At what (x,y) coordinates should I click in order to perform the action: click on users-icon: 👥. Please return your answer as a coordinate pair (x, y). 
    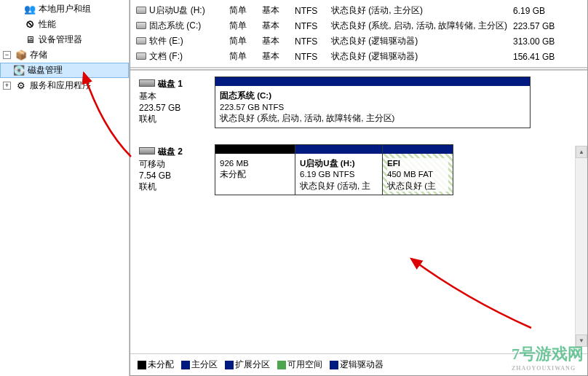
    Looking at the image, I should click on (30, 9).